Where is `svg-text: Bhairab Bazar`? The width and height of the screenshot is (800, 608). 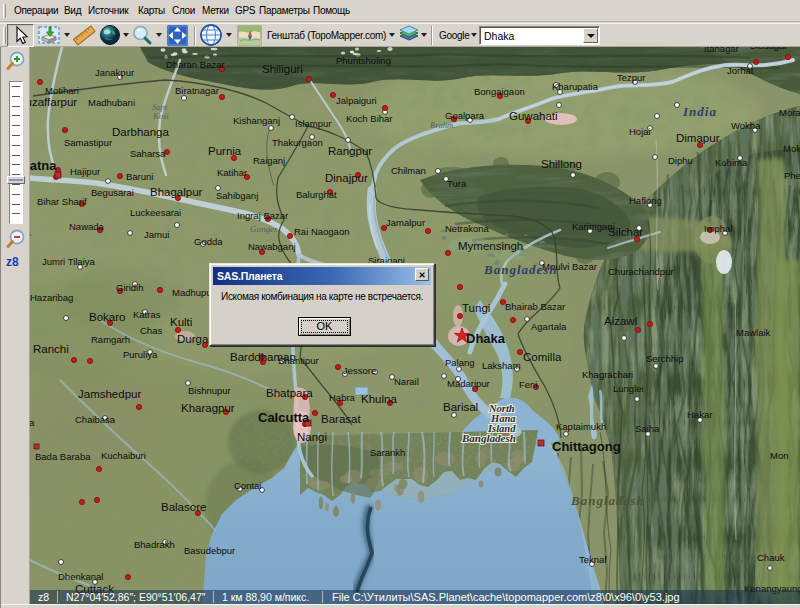
svg-text: Bhairab Bazar is located at coordinates (535, 306).